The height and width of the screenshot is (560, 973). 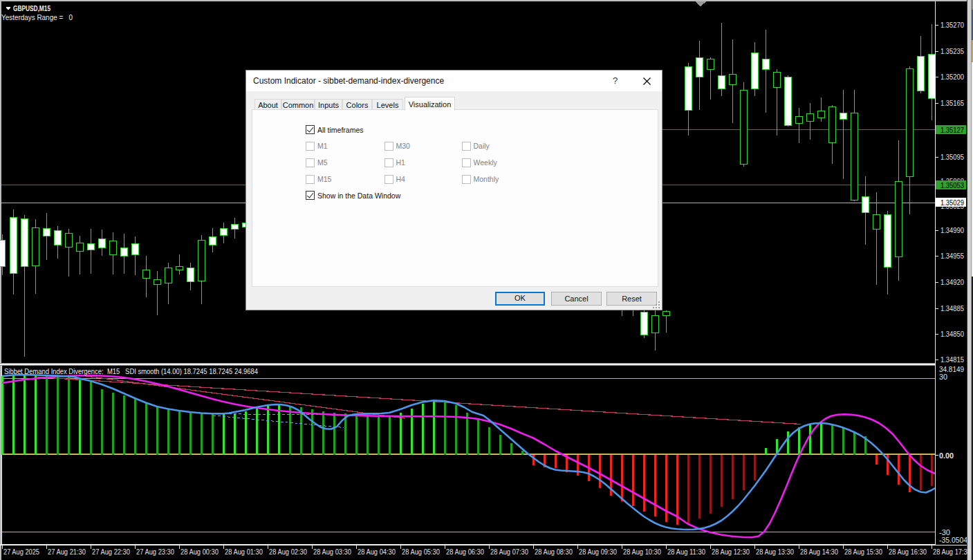 What do you see at coordinates (952, 231) in the screenshot?
I see `svg-text: 1.34990` at bounding box center [952, 231].